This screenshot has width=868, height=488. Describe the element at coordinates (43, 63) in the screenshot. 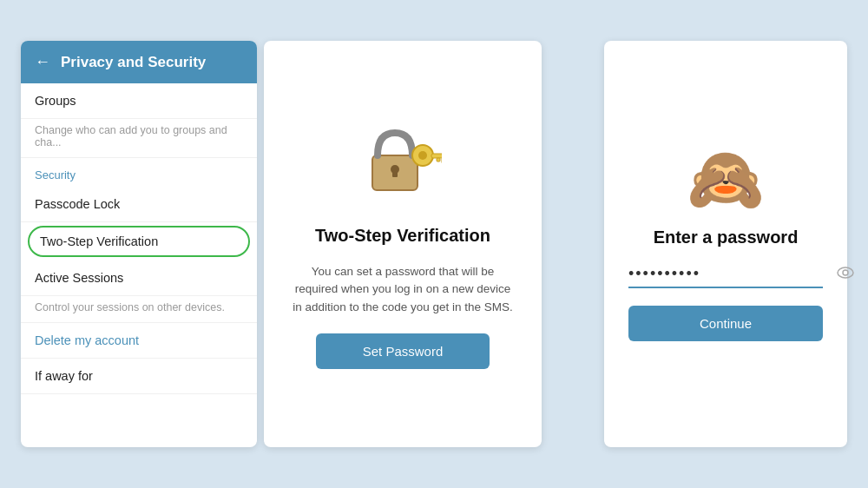

I see `back-button: ←` at that location.